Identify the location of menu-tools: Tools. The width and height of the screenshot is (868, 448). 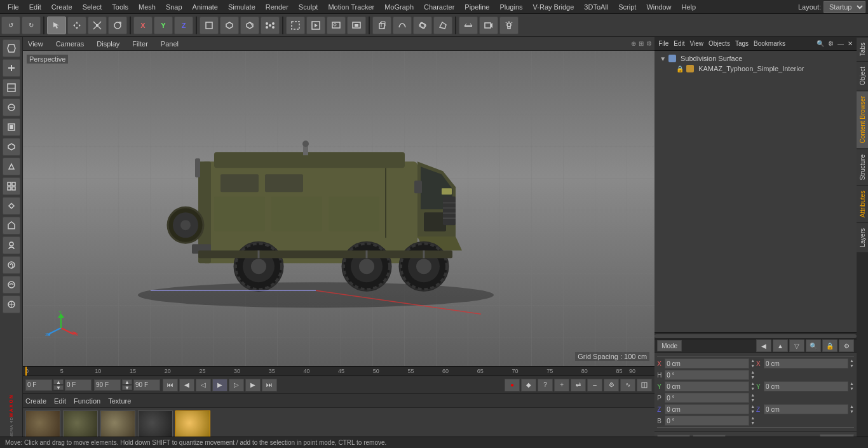
(120, 7).